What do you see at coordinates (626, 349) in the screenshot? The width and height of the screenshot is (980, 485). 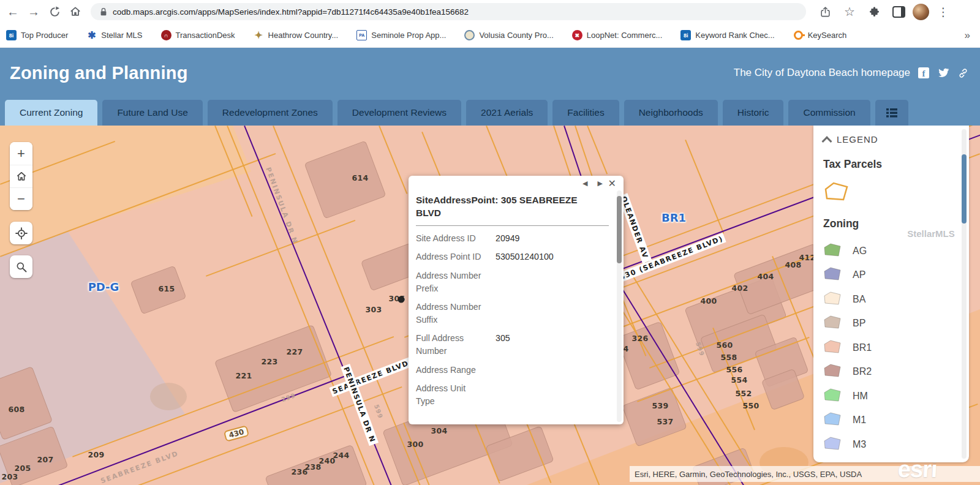 I see `parcel-number-label: 4` at bounding box center [626, 349].